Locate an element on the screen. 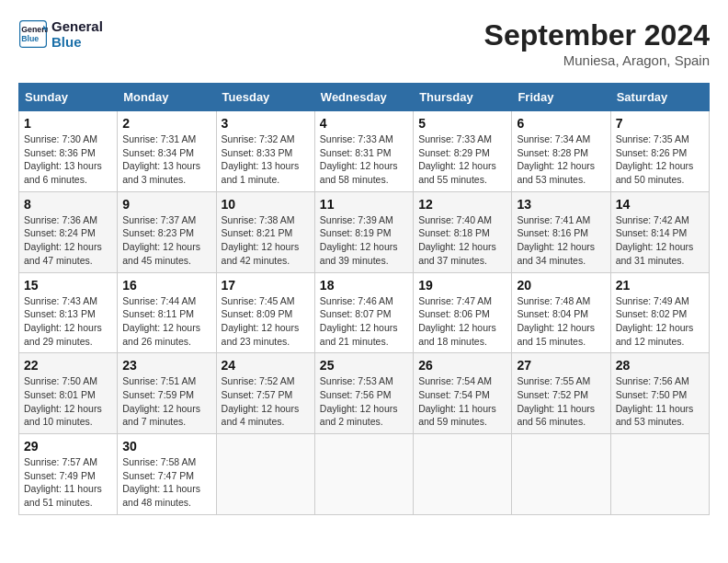 The height and width of the screenshot is (563, 728). day-info: Sunrise: 7:46 AMSunset: 8:07 PMDaylight:… is located at coordinates (364, 322).